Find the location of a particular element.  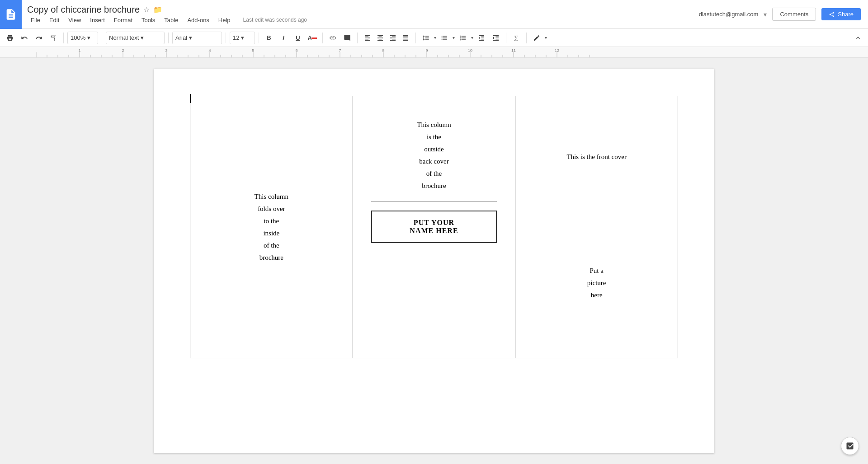

col2-text: This column is the outside back cover of… is located at coordinates (434, 155).